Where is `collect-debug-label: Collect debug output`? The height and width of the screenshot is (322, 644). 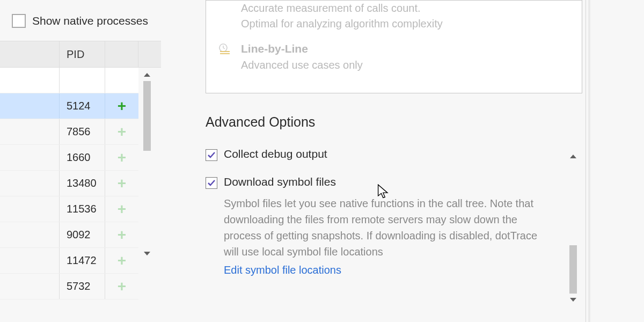
collect-debug-label: Collect debug output is located at coordinates (276, 154).